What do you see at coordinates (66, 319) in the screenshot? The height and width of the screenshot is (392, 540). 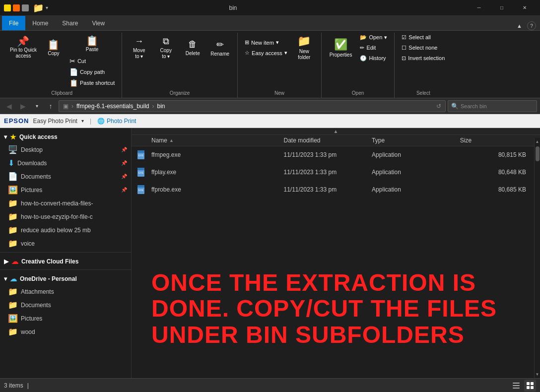 I see `sidebar-item-onedrive-pictures: 🖼️ Pictures` at bounding box center [66, 319].